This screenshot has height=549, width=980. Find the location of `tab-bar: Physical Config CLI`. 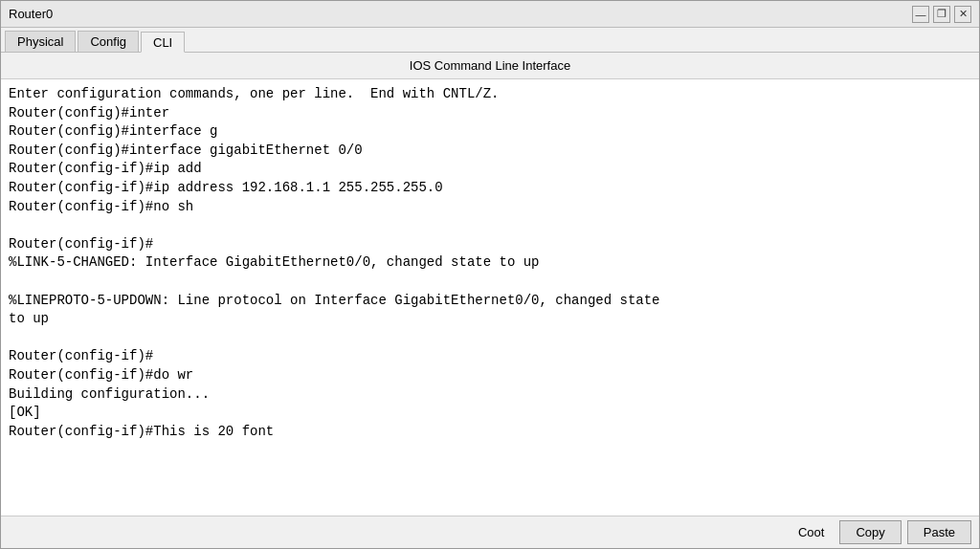

tab-bar: Physical Config CLI is located at coordinates (490, 40).